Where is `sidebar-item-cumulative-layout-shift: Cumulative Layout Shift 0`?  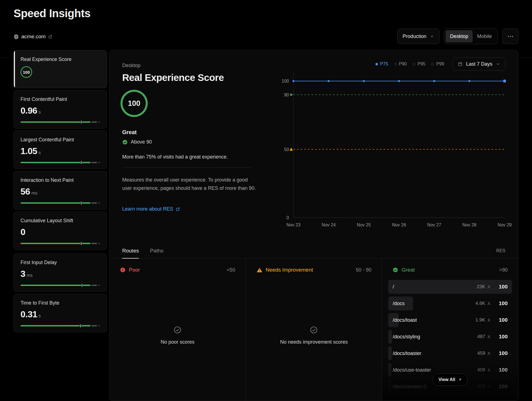 sidebar-item-cumulative-layout-shift: Cumulative Layout Shift 0 is located at coordinates (60, 231).